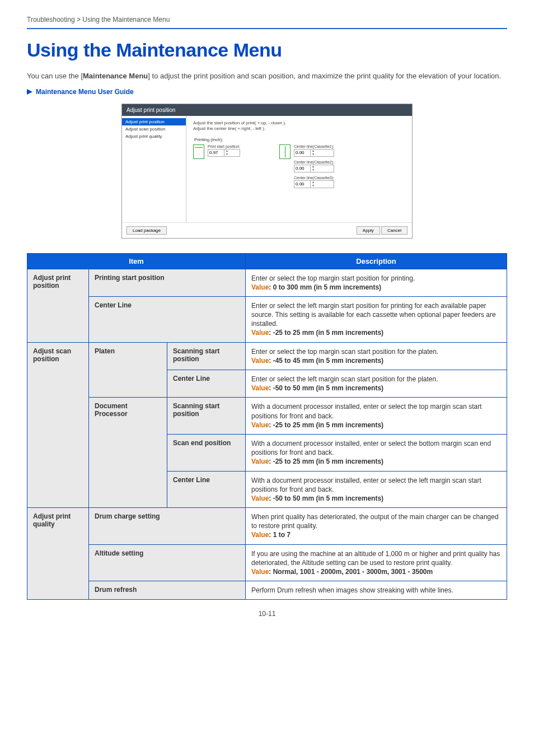  Describe the element at coordinates (366, 485) in the screenshot. I see `desc-r7: With a document processor installed, ent…` at that location.